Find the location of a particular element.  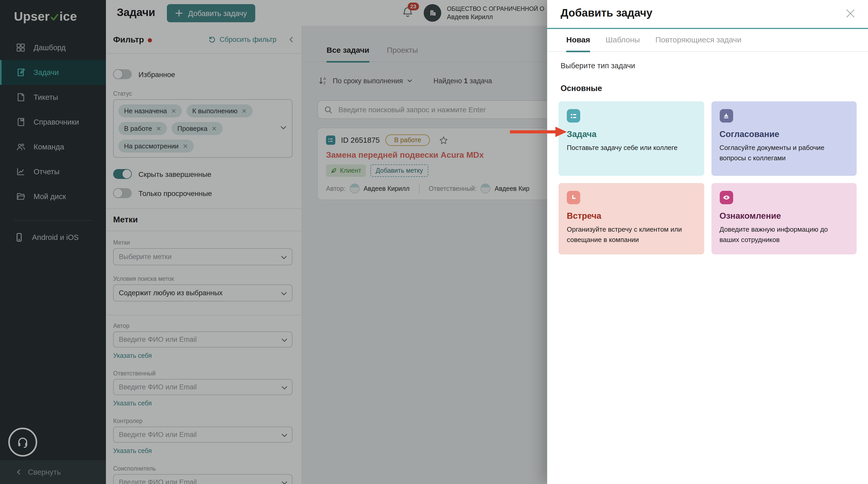

type-card-title: Согласование is located at coordinates (784, 134).